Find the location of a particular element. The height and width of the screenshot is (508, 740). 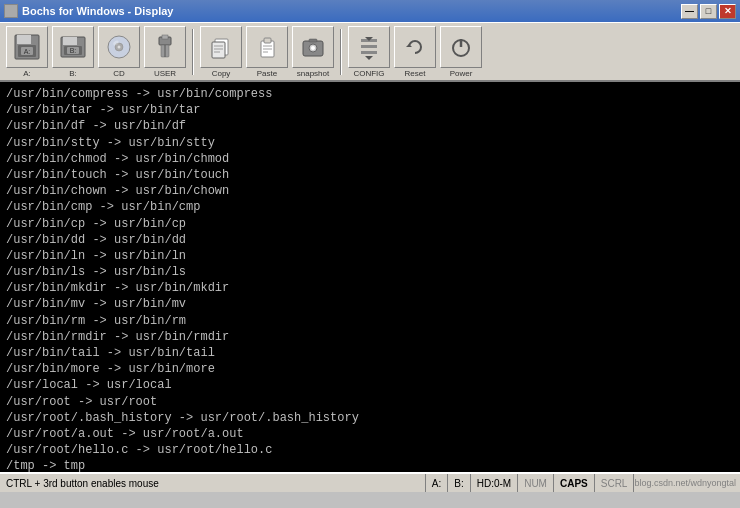

power-button is located at coordinates (461, 47).